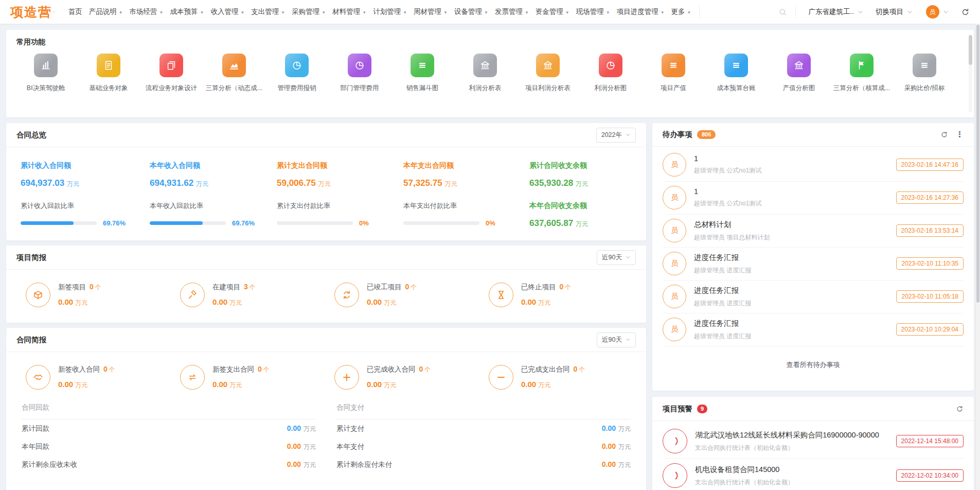 The width and height of the screenshot is (980, 490). I want to click on tile-label: 销售漏斗图, so click(423, 89).